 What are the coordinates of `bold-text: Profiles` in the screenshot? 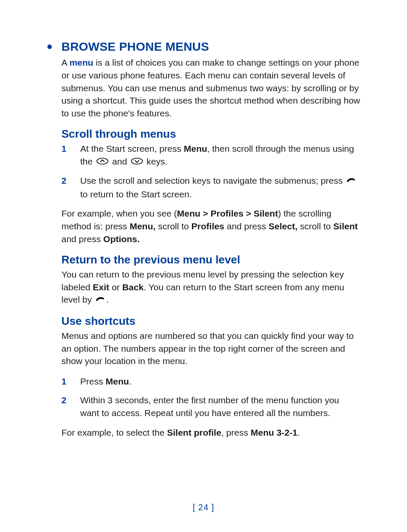 It's located at (208, 226).